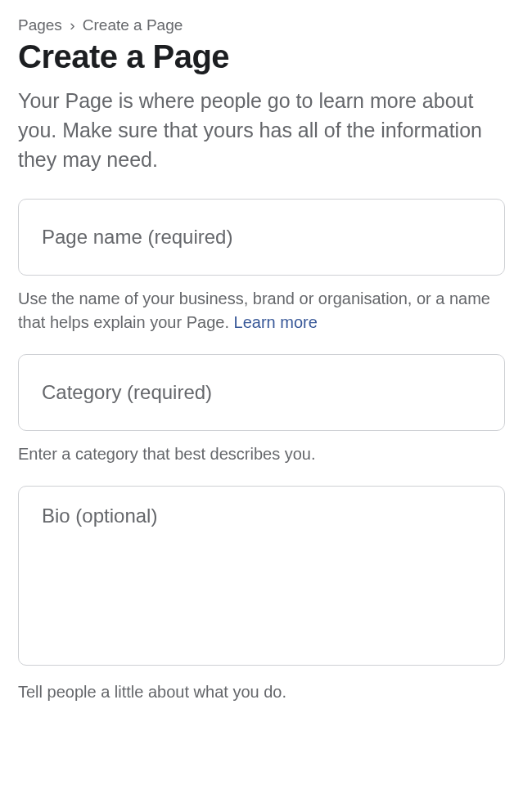 This screenshot has height=812, width=523. I want to click on category-field-group: Enter a category that best describes you…, so click(262, 410).